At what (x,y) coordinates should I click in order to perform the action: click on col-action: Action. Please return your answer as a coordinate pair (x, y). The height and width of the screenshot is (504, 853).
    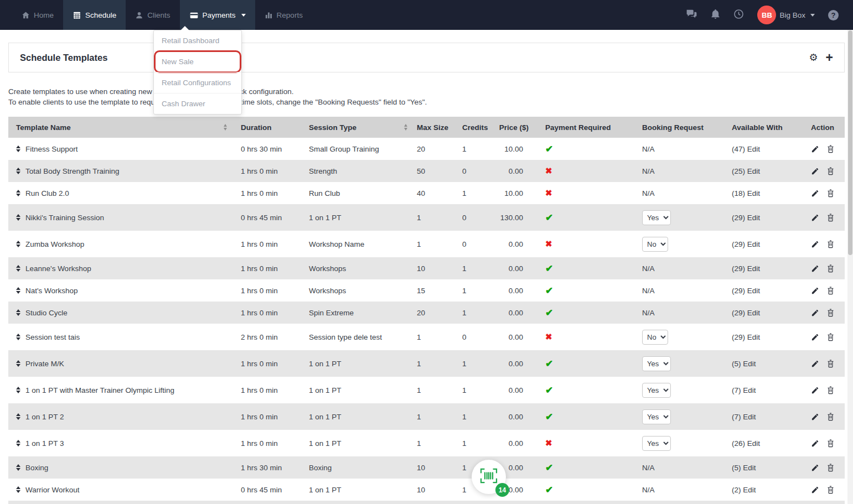
    Looking at the image, I should click on (824, 127).